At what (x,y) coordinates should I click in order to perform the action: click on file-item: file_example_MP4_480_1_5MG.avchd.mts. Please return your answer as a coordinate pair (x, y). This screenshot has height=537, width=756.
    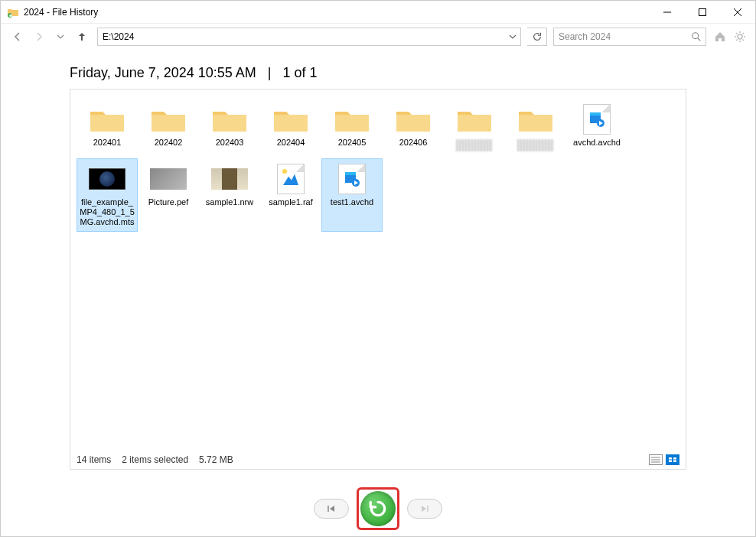
    Looking at the image, I should click on (107, 195).